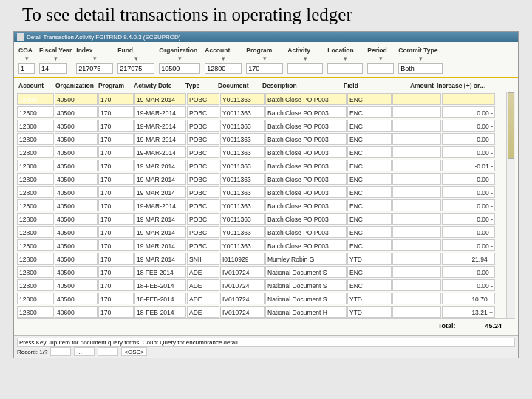  I want to click on vertical-scrollbar, so click(511, 205).